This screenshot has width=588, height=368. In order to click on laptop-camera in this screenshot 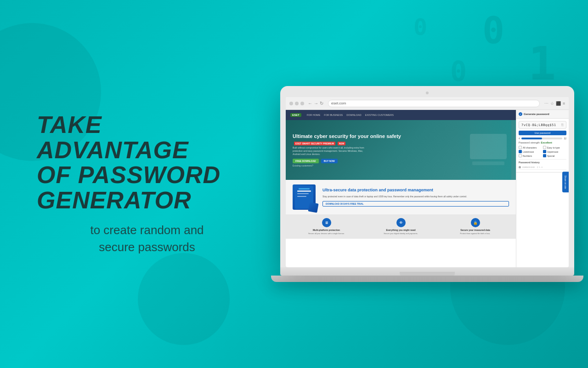, I will do `click(427, 93)`.